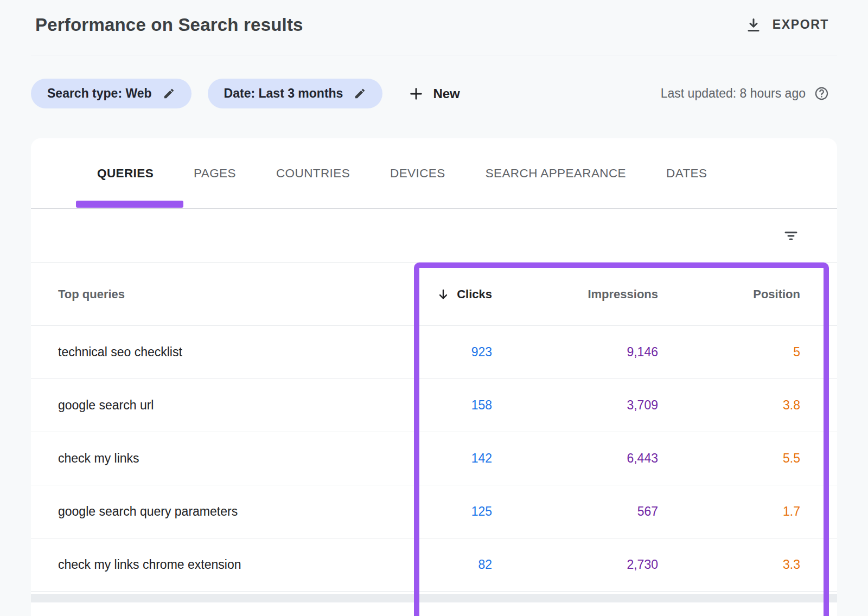 The image size is (868, 616). I want to click on impressions-cell: 567, so click(575, 512).